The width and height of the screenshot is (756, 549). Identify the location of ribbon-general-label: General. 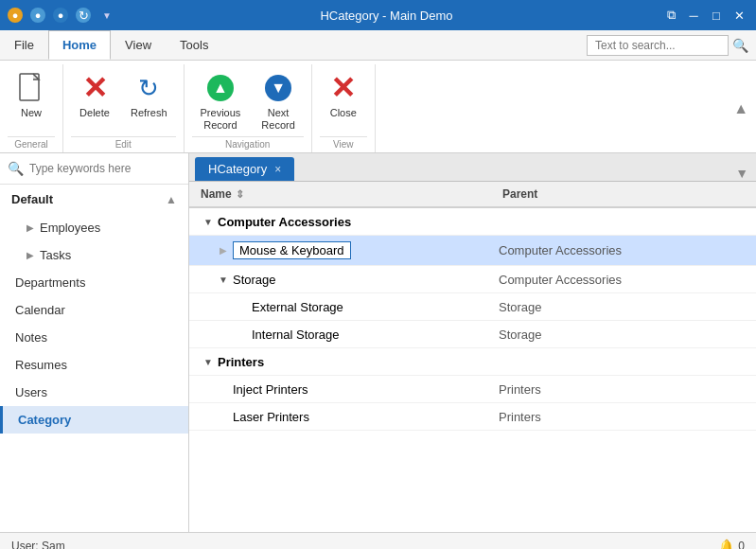
(31, 144).